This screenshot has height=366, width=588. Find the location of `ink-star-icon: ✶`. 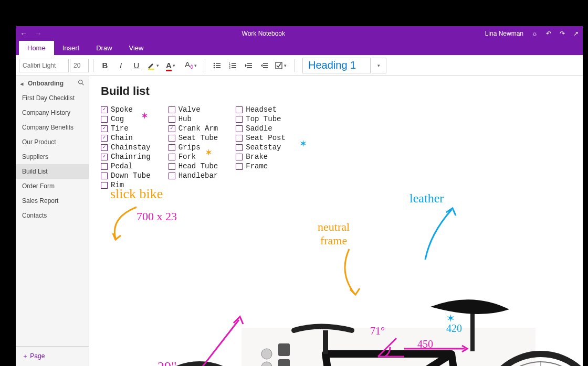

ink-star-icon: ✶ is located at coordinates (450, 318).